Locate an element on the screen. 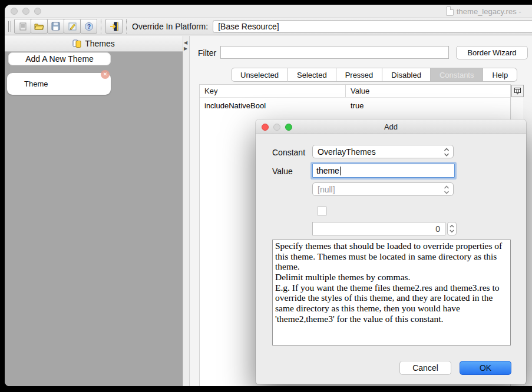 Image resolution: width=532 pixels, height=392 pixels. value-input: theme is located at coordinates (384, 171).